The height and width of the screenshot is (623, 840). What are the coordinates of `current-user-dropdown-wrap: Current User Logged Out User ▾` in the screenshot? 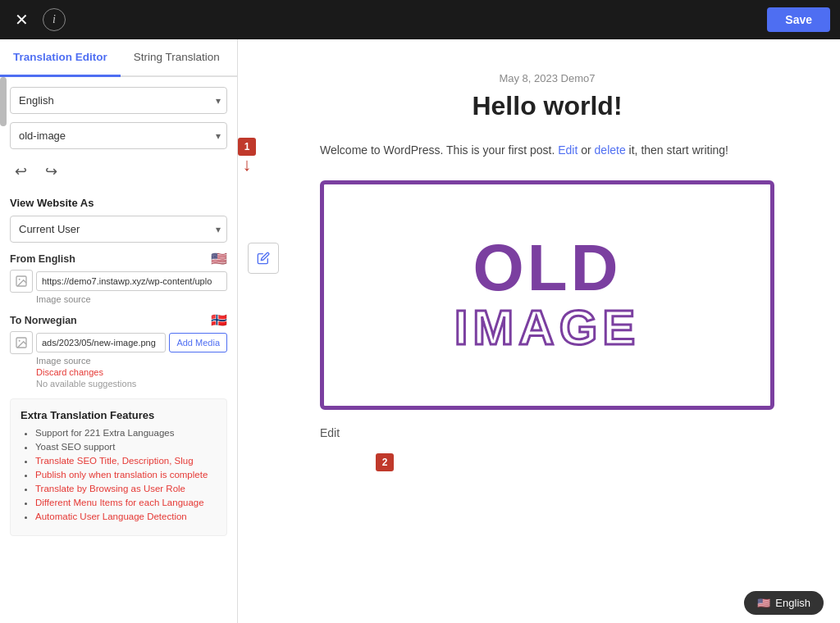 It's located at (118, 230).